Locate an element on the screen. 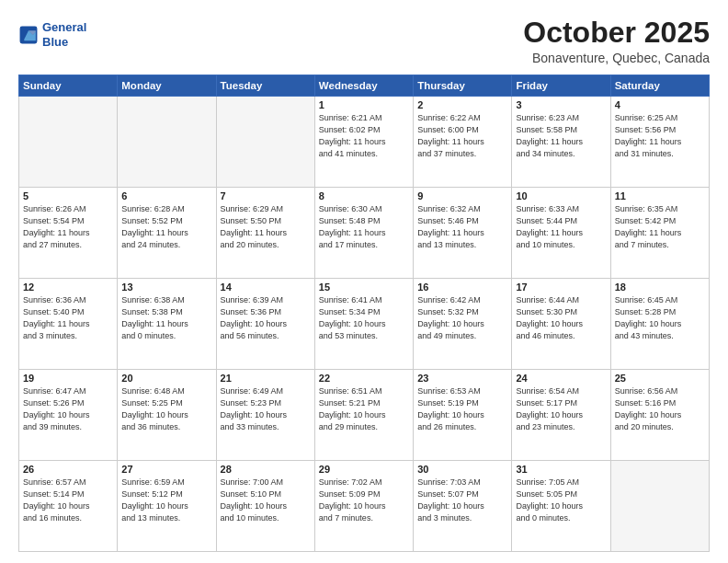 The height and width of the screenshot is (563, 728). calendar-cell: 20Sunrise: 6:48 AM Sunset: 5:25 PM Dayli… is located at coordinates (167, 416).